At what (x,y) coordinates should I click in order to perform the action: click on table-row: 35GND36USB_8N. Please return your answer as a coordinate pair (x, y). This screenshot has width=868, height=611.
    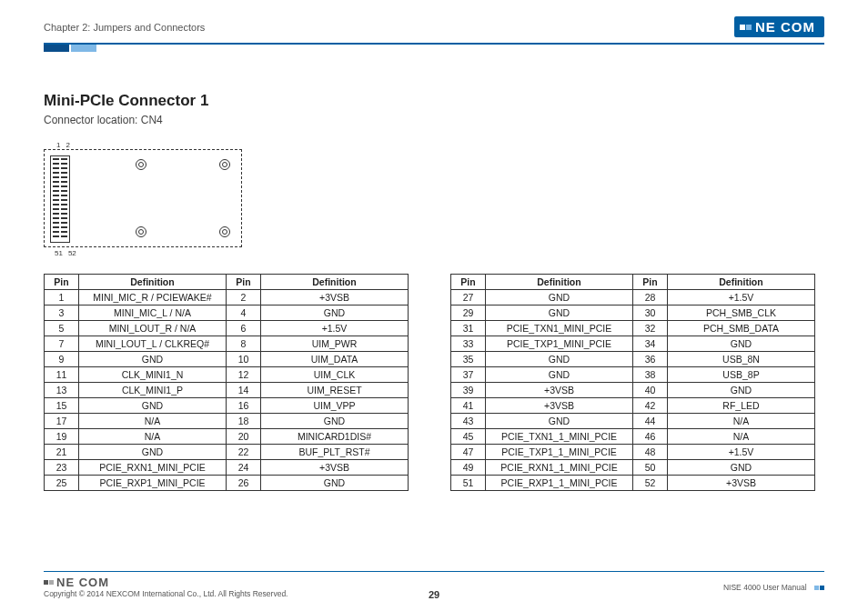
    Looking at the image, I should click on (633, 360).